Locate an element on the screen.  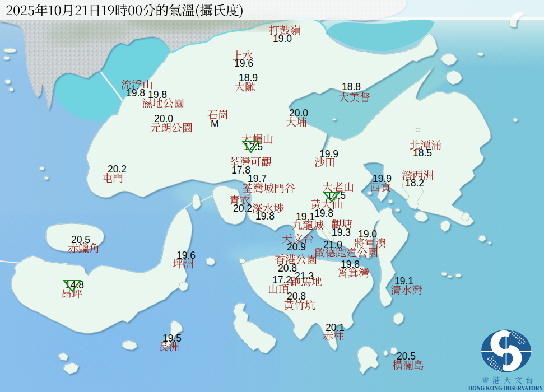
svg-text: 20.1 is located at coordinates (335, 328).